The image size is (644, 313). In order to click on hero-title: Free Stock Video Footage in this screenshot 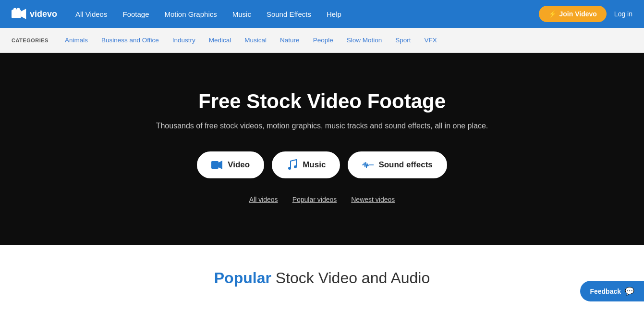, I will do `click(322, 101)`.